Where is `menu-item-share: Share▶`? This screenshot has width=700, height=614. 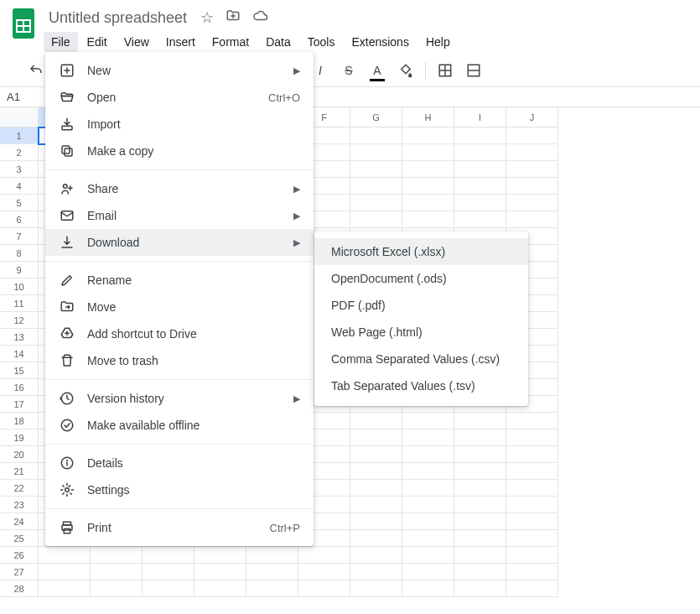 menu-item-share: Share▶ is located at coordinates (179, 189).